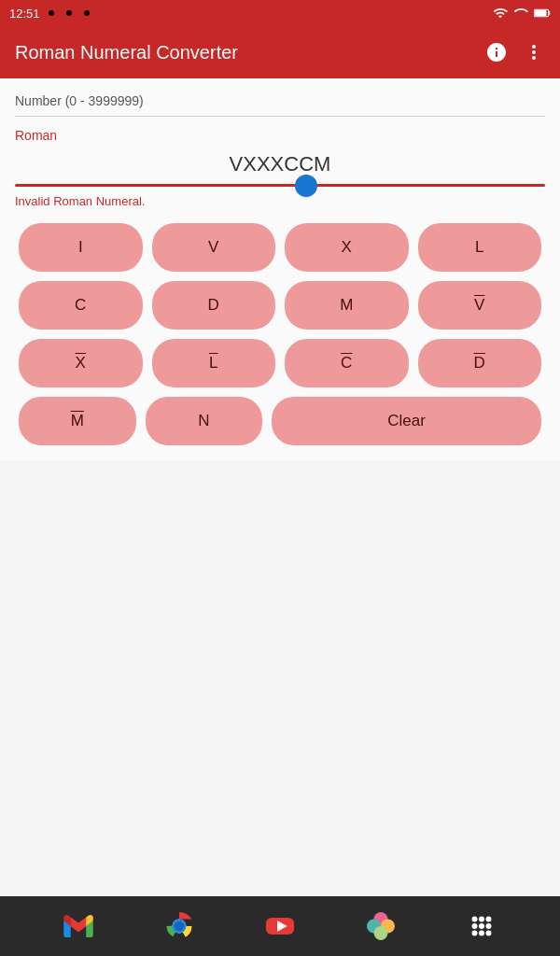 This screenshot has height=956, width=560. I want to click on info-icon, so click(497, 52).